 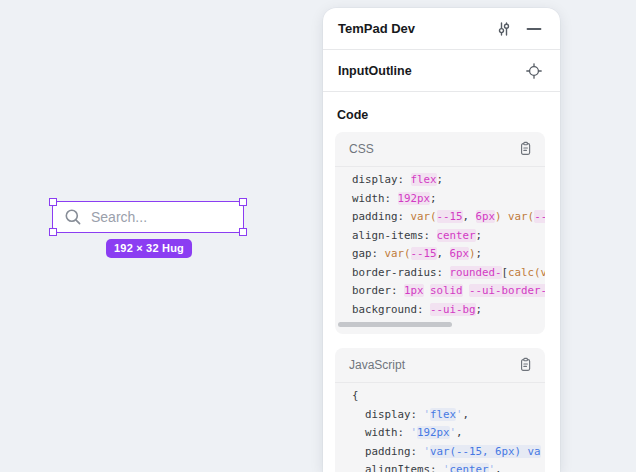 What do you see at coordinates (53, 202) in the screenshot?
I see `selection-handle-top-left` at bounding box center [53, 202].